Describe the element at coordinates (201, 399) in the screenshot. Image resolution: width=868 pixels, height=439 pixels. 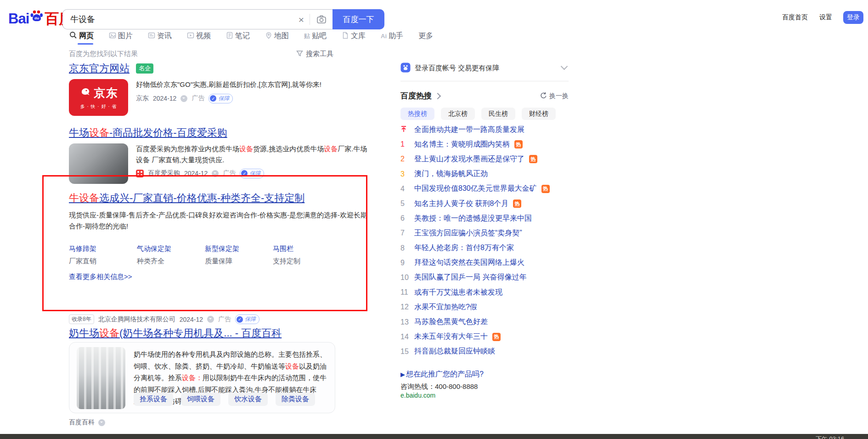
I see `tag-button: 饲喂设备` at that location.